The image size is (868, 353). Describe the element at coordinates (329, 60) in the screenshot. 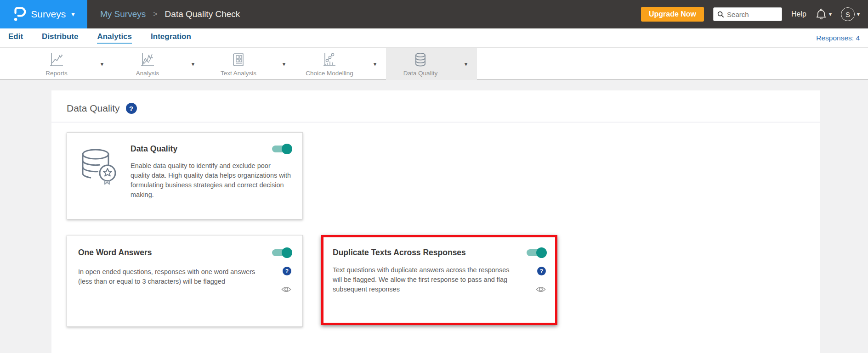

I see `scatter-chart-icon` at that location.